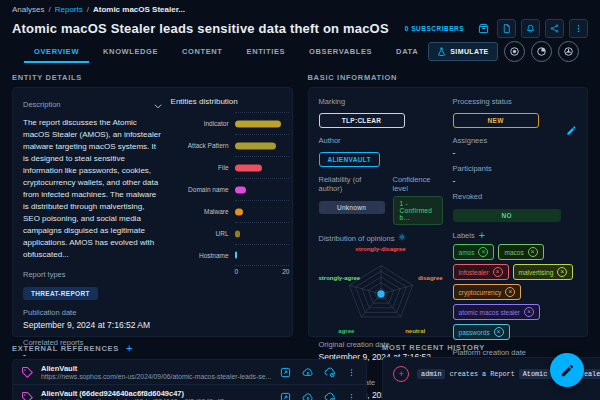 The image size is (600, 400). I want to click on chart-category-label: Attack Pattern, so click(203, 145).